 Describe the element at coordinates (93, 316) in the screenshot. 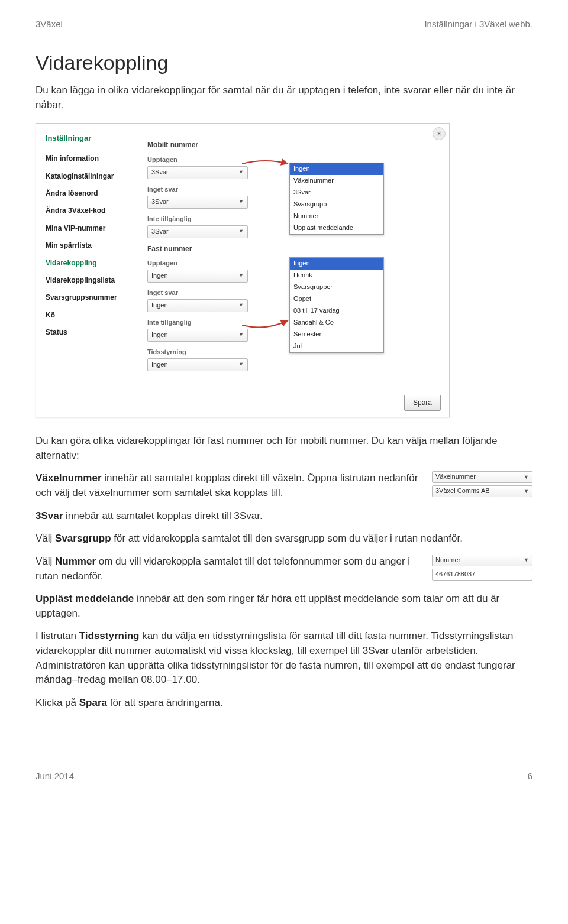

I see `sidebar-item: Kö` at that location.